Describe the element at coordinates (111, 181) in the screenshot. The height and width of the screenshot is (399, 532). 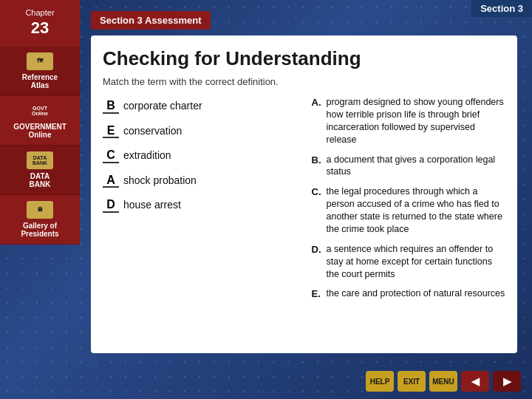
I see `match-answer: A` at that location.